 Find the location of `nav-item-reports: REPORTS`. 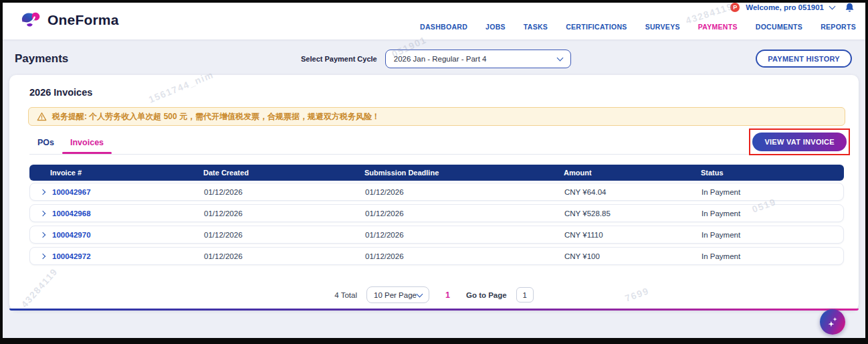

nav-item-reports: REPORTS is located at coordinates (839, 27).